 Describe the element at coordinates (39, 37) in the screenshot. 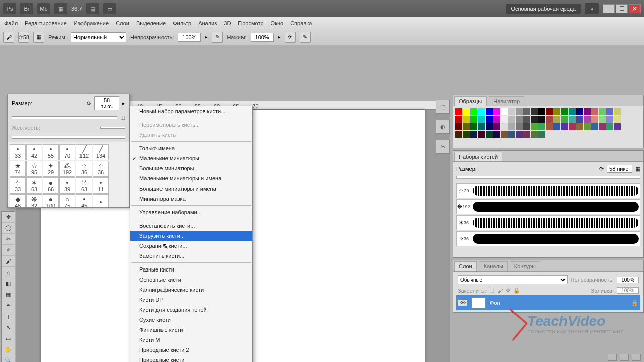

I see `brush-panel-toggle-icon: ▦` at that location.